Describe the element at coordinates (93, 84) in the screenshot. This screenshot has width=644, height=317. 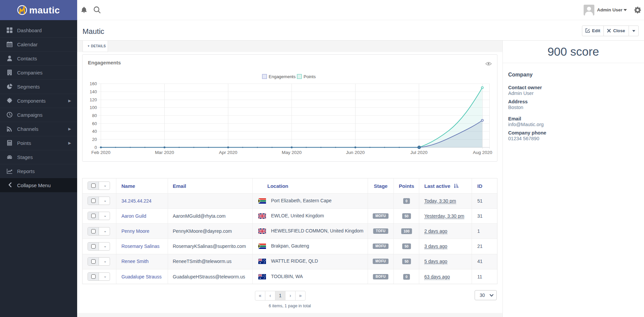
I see `svg-text: 160` at that location.